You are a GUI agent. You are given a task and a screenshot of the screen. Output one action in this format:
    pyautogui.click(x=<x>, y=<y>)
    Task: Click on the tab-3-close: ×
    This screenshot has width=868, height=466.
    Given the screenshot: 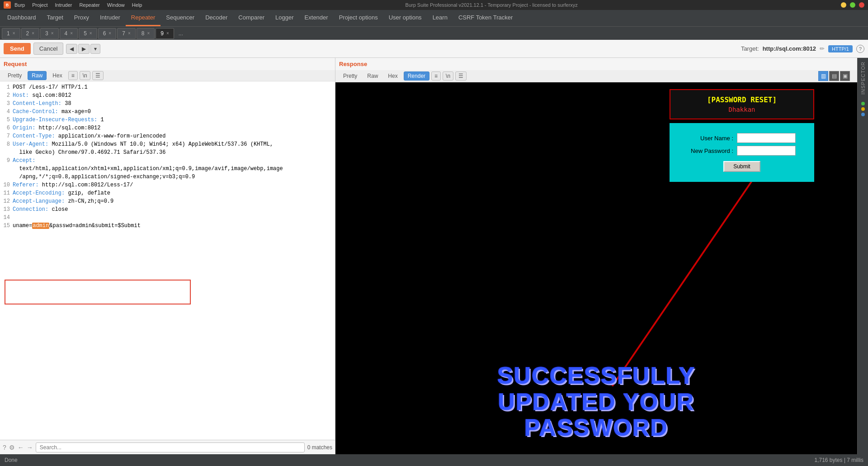 What is the action you would take?
    pyautogui.click(x=52, y=33)
    